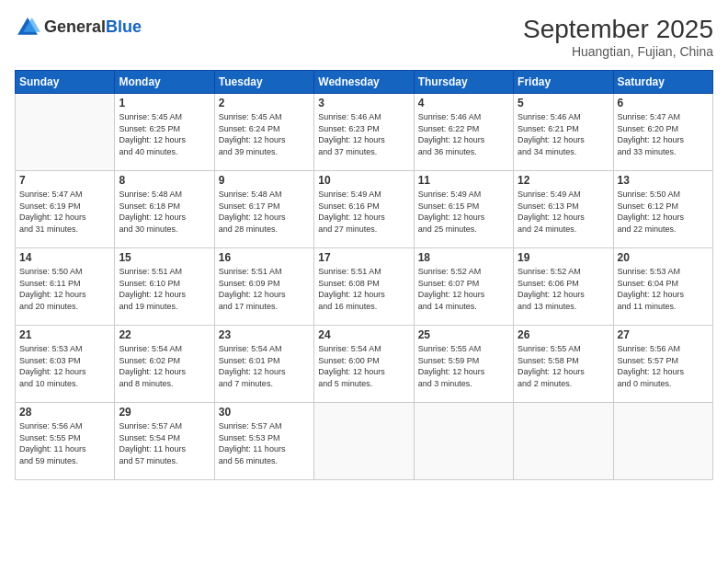  Describe the element at coordinates (164, 335) in the screenshot. I see `day-number: 22` at that location.